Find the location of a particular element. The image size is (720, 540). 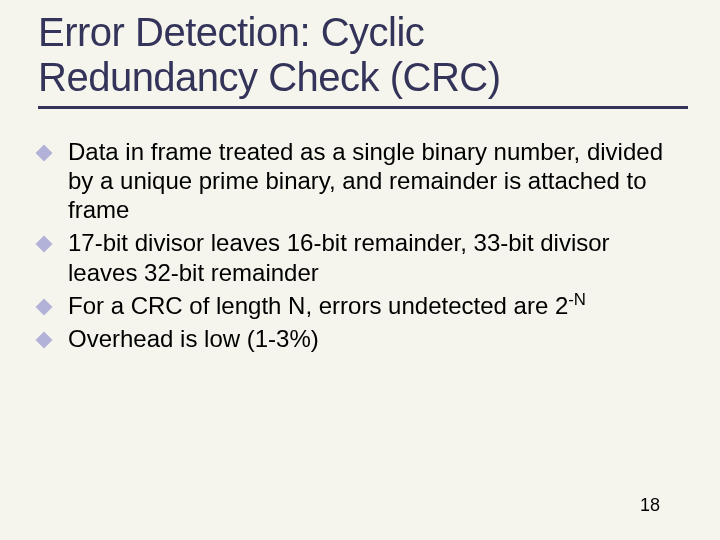

bullet-text: For a CRC of length N, errors undetected… is located at coordinates (318, 306).